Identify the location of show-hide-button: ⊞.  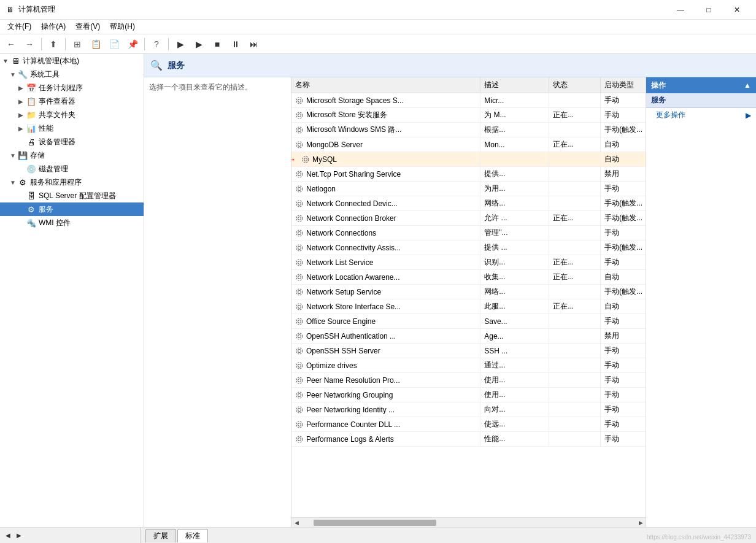
(77, 44).